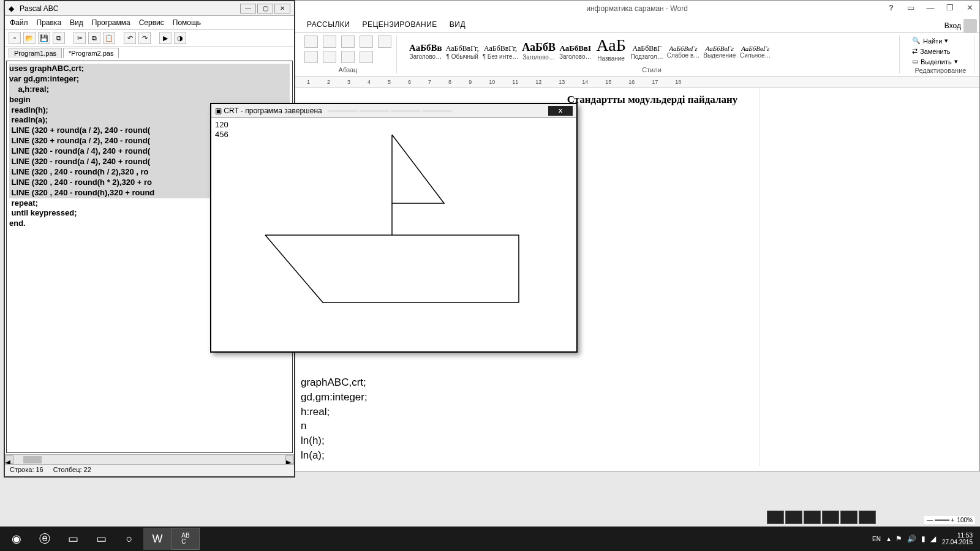 This screenshot has height=551, width=980. Describe the element at coordinates (149, 23) in the screenshot. I see `pascal-menu: ФайлПравкаВидПрограммаСервисПомощь` at that location.